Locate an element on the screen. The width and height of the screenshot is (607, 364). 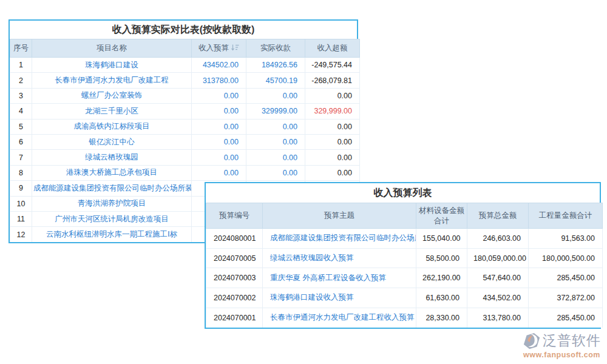
budget-total-amount-cell: 434,502.00 is located at coordinates (498, 298).